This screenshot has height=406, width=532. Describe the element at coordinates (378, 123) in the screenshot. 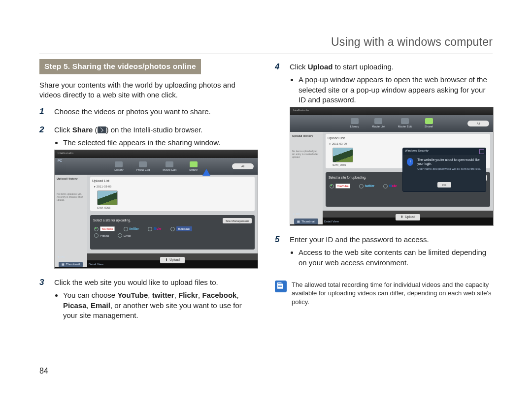

I see `tool-movie-list: Movie List` at that location.